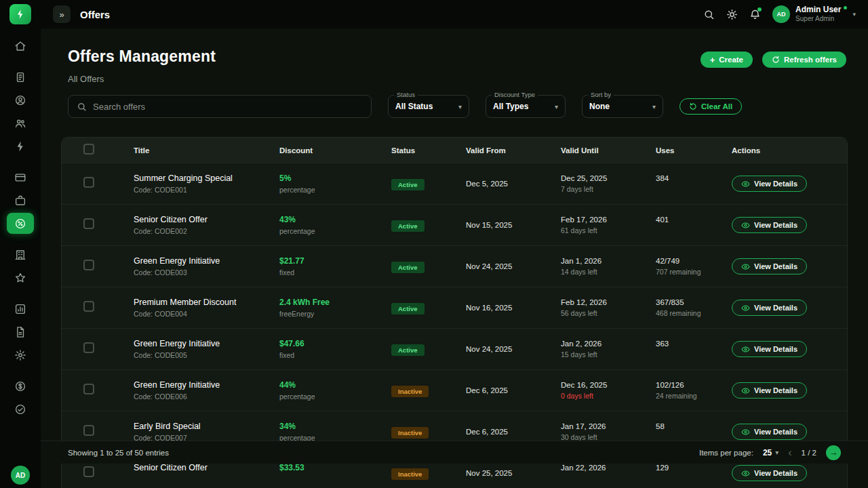  What do you see at coordinates (228, 107) in the screenshot?
I see `search-offers-input` at bounding box center [228, 107].